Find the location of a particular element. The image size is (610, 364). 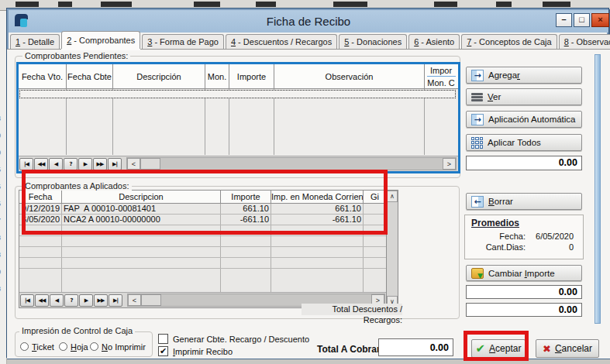

col-header-line1: Impor is located at coordinates (442, 70).